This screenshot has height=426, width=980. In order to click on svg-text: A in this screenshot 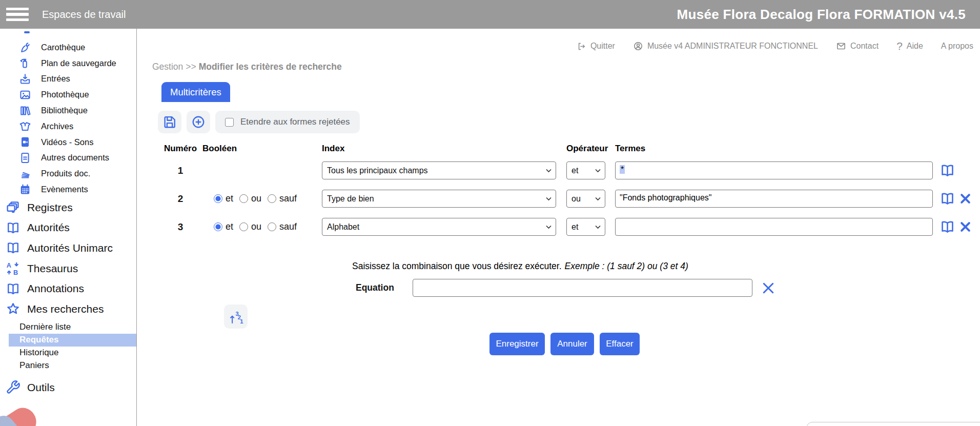, I will do `click(9, 266)`.